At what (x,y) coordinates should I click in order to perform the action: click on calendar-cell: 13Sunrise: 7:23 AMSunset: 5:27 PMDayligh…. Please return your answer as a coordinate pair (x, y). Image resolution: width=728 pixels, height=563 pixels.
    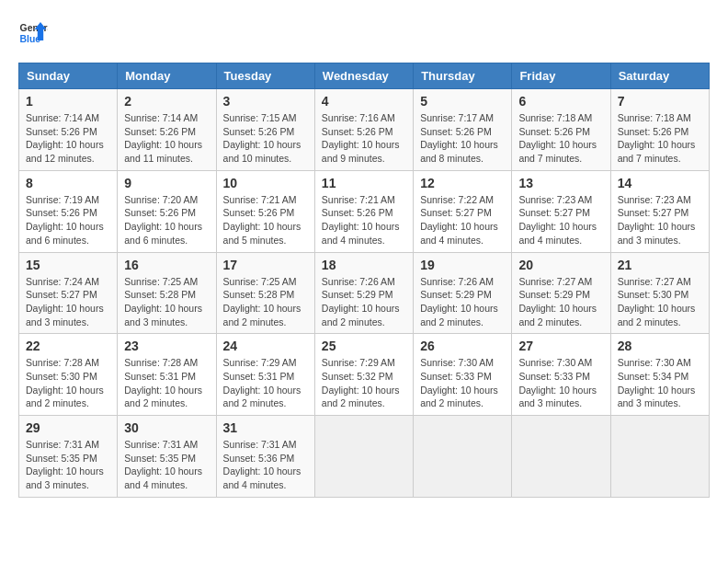
    Looking at the image, I should click on (561, 212).